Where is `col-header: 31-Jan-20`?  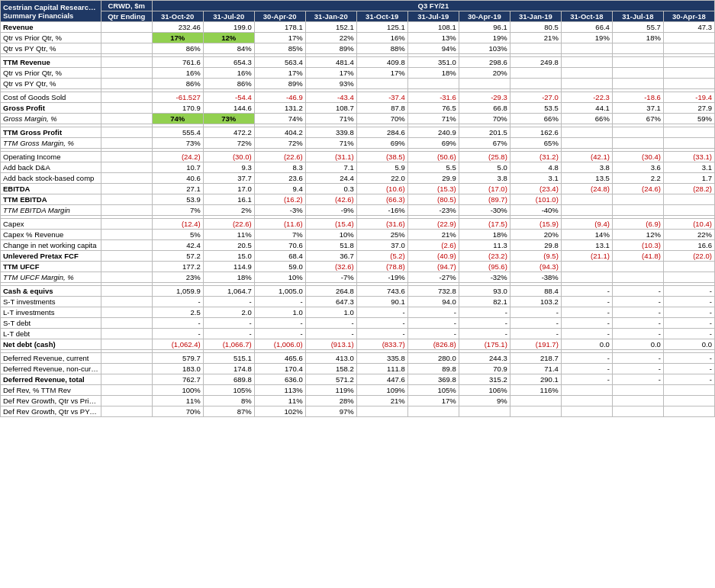 col-header: 31-Jan-20 is located at coordinates (331, 17).